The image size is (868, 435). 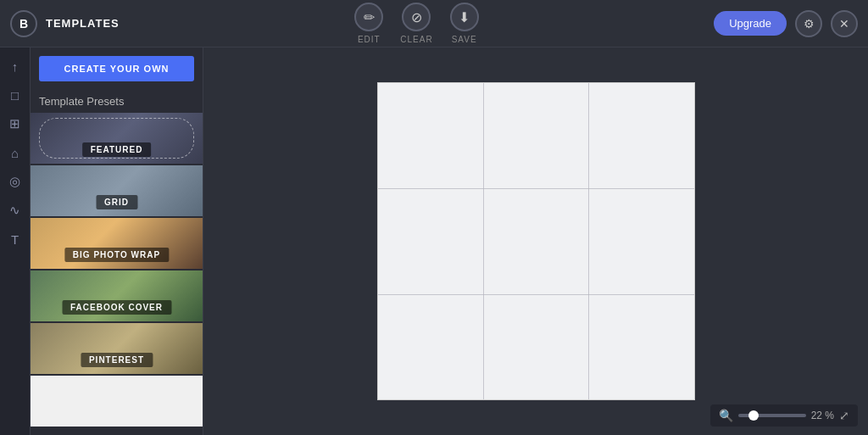 What do you see at coordinates (844, 415) in the screenshot?
I see `zoom-fit-icon: ⤢` at bounding box center [844, 415].